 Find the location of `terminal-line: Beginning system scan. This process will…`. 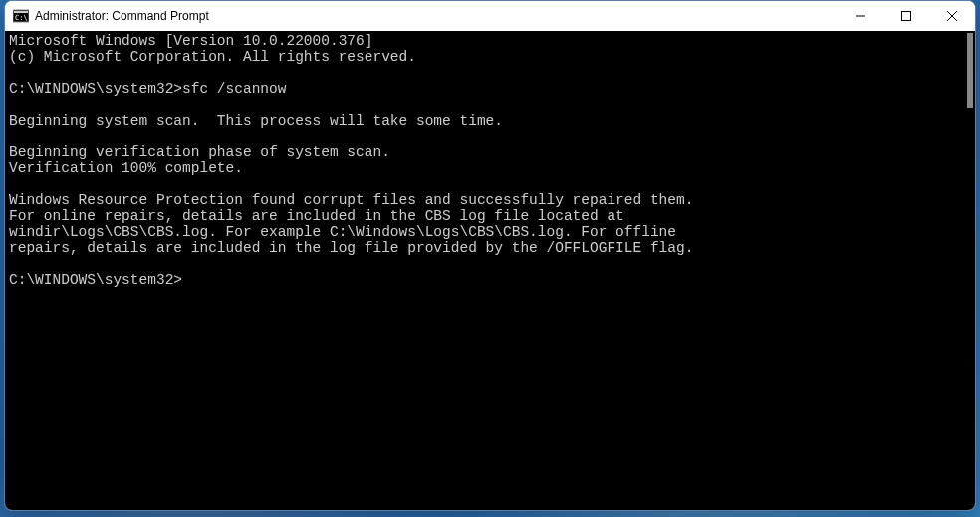

terminal-line: Beginning system scan. This process will… is located at coordinates (492, 121).